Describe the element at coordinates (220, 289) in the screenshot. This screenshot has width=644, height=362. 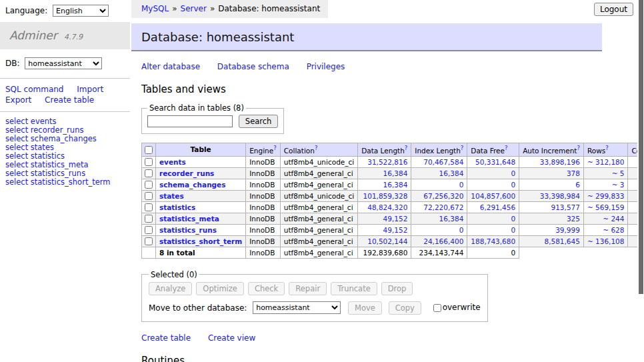
I see `optimize-button: Optimize` at that location.